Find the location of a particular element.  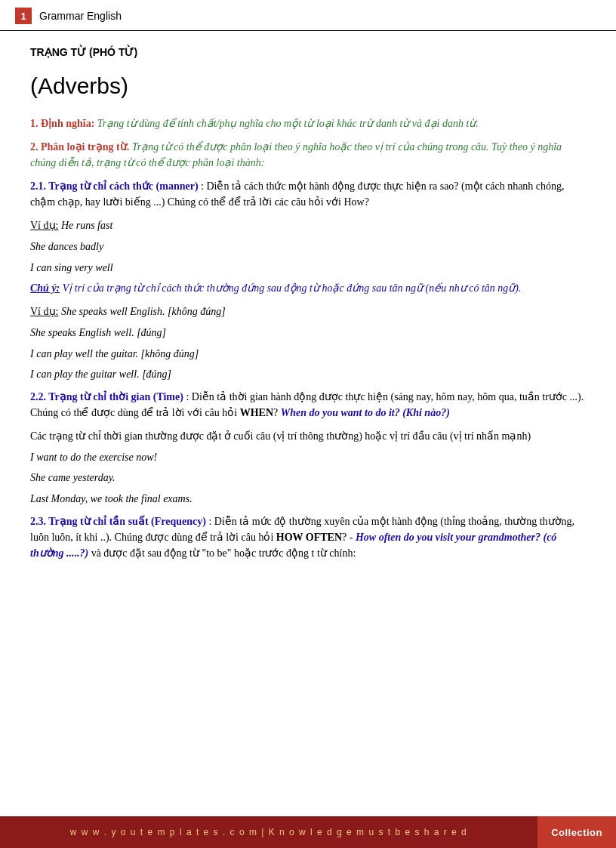

note-ex-3: I can play well the guitar. [không đúng] is located at coordinates (115, 353).